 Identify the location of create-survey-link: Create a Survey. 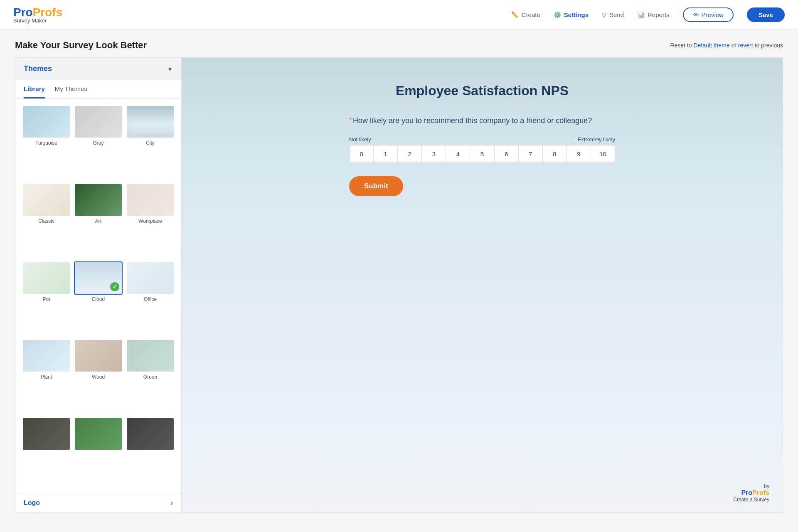
(751, 500).